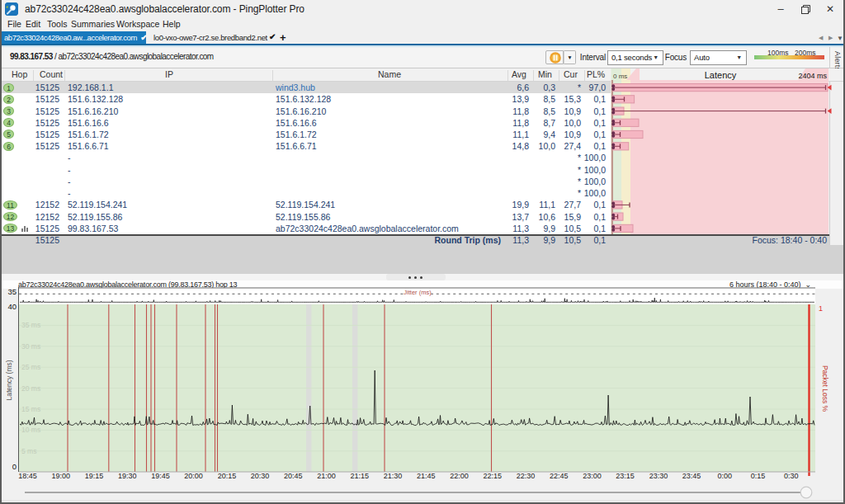 The width and height of the screenshot is (845, 504). Describe the element at coordinates (426, 476) in the screenshot. I see `svg-text: 21:45` at that location.